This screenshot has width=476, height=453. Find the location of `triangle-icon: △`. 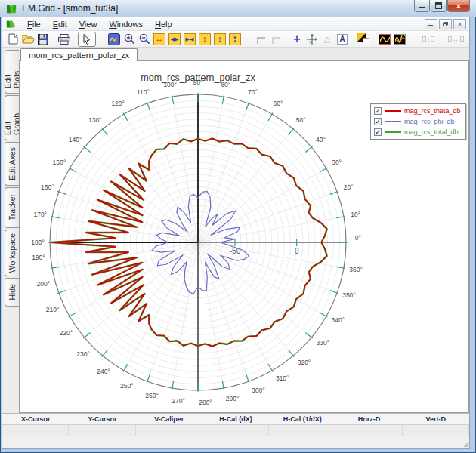

triangle-icon: △ is located at coordinates (327, 39).